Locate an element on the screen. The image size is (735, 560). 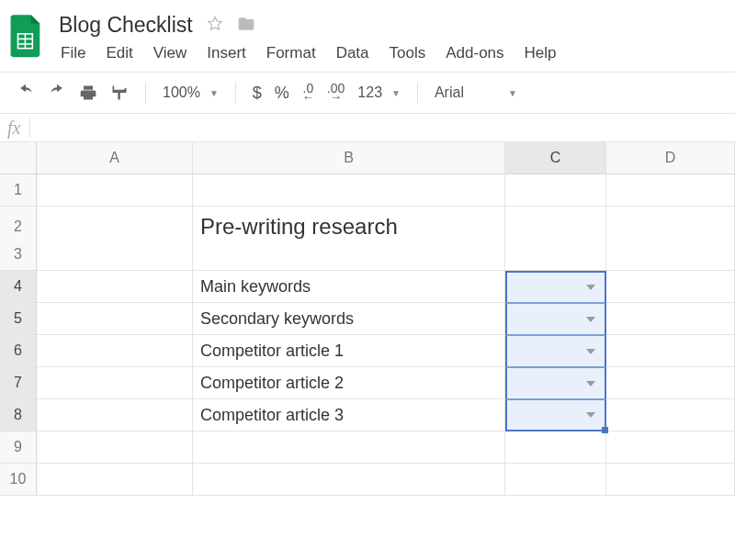
menu-tools: Tools is located at coordinates (408, 53).